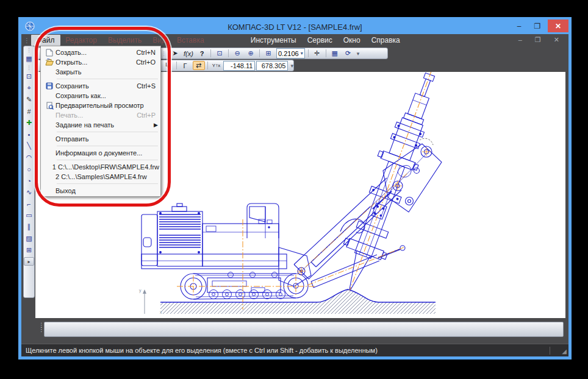 The image size is (588, 379). I want to click on toolbar-expand-button: ▸, so click(29, 261).